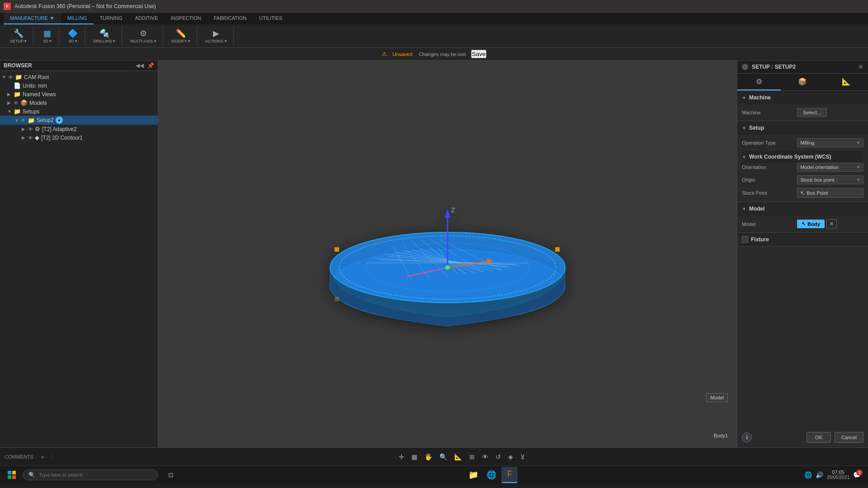  I want to click on title-bar: F Autodesk Fusion 360 (Personal – Not fo…, so click(434, 6).